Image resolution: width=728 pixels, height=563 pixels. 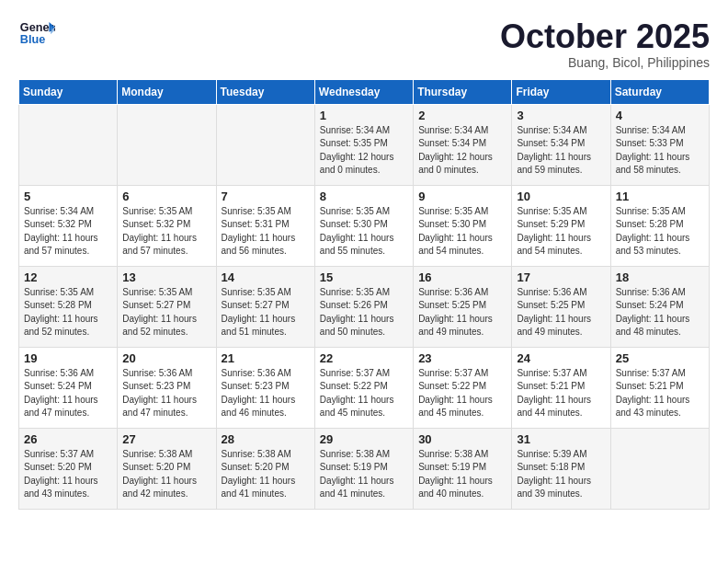 I want to click on calendar-cell: 31Sunrise: 5:39 AMSunset: 5:18 PMDayligh…, so click(x=561, y=468).